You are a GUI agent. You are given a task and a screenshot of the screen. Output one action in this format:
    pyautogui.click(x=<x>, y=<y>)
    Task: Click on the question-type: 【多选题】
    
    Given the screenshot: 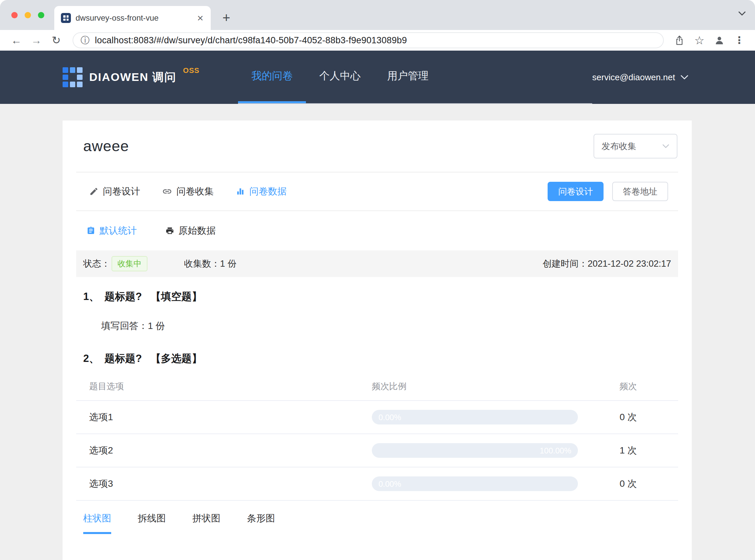 What is the action you would take?
    pyautogui.click(x=176, y=359)
    